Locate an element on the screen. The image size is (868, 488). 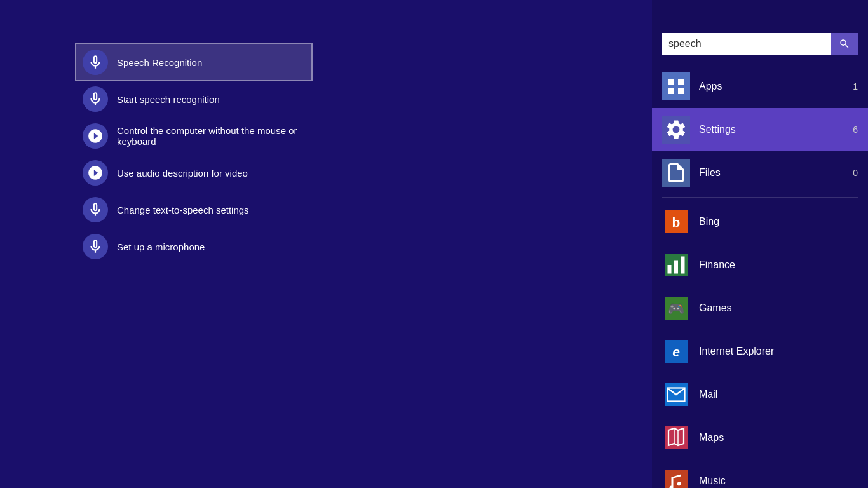
filter-label-files: Files is located at coordinates (776, 173).